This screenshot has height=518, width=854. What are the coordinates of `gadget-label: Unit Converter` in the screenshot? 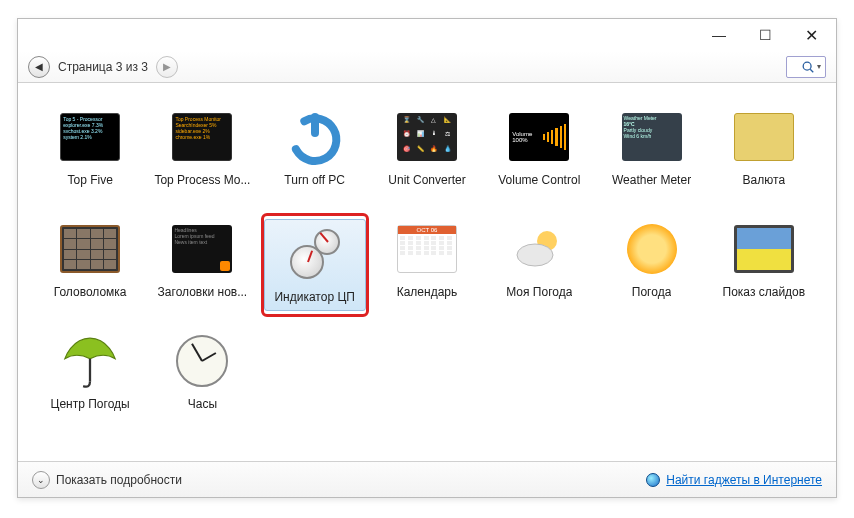 It's located at (426, 180).